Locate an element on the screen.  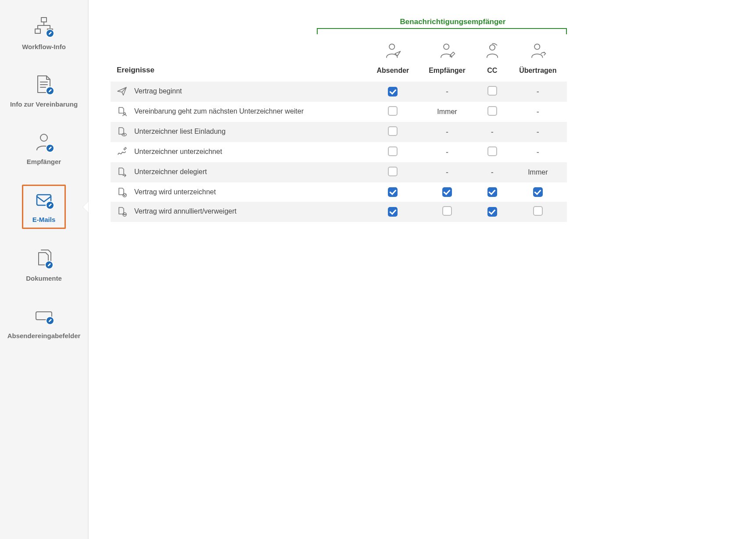
event-label: Vertrag beginnt is located at coordinates (158, 91).